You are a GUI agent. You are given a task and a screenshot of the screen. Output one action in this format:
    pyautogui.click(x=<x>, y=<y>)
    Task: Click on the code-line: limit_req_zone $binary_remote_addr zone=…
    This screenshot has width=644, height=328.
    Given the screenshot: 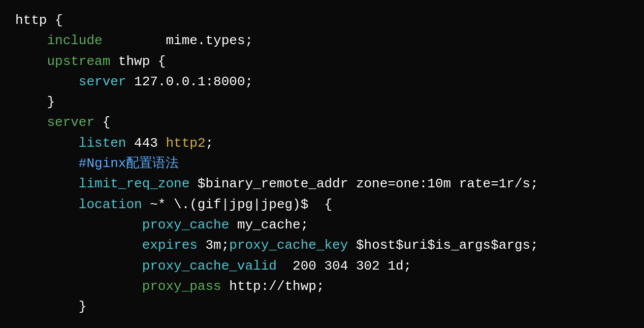 What is the action you would take?
    pyautogui.click(x=322, y=184)
    